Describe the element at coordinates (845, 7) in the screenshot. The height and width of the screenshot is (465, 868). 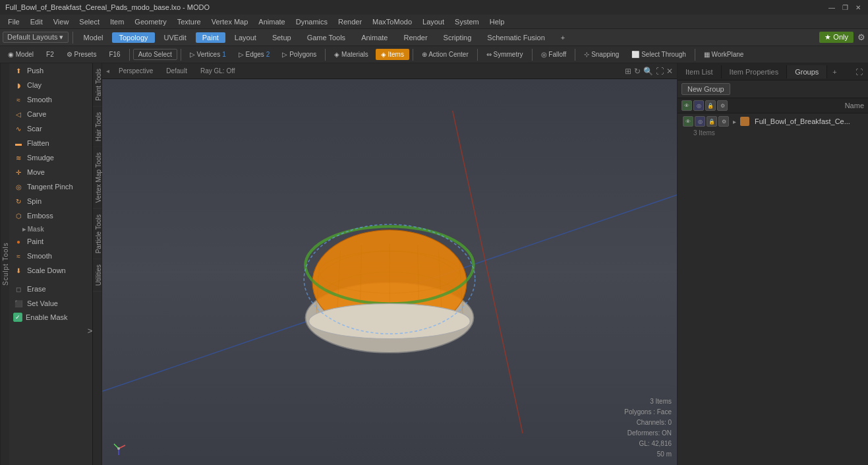
I see `maximize-button: ❐` at that location.